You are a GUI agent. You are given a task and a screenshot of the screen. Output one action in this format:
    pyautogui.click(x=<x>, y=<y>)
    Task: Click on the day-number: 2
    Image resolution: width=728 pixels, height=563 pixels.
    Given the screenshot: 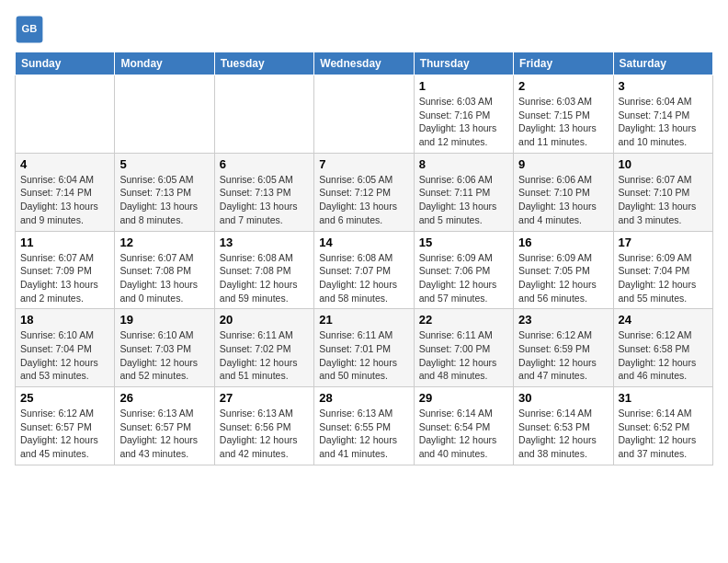 What is the action you would take?
    pyautogui.click(x=563, y=86)
    